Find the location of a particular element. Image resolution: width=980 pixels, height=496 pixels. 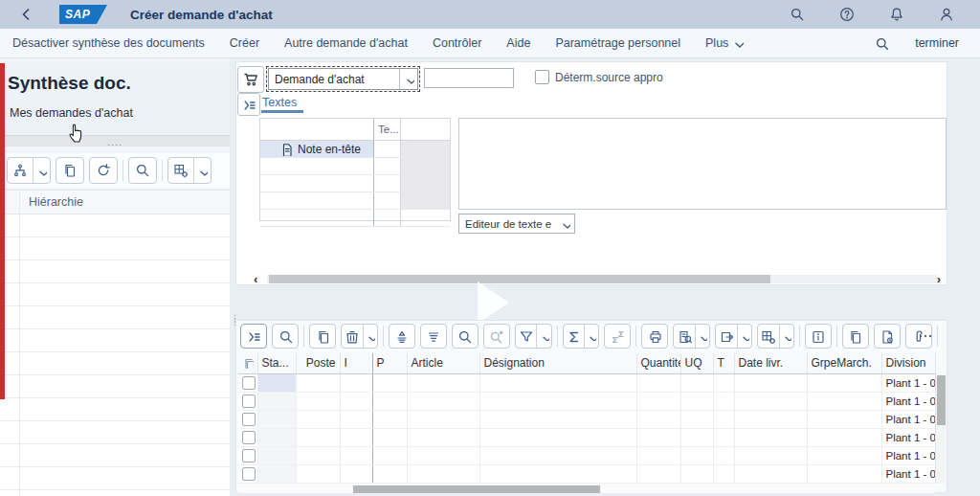

sum-button is located at coordinates (582, 336).